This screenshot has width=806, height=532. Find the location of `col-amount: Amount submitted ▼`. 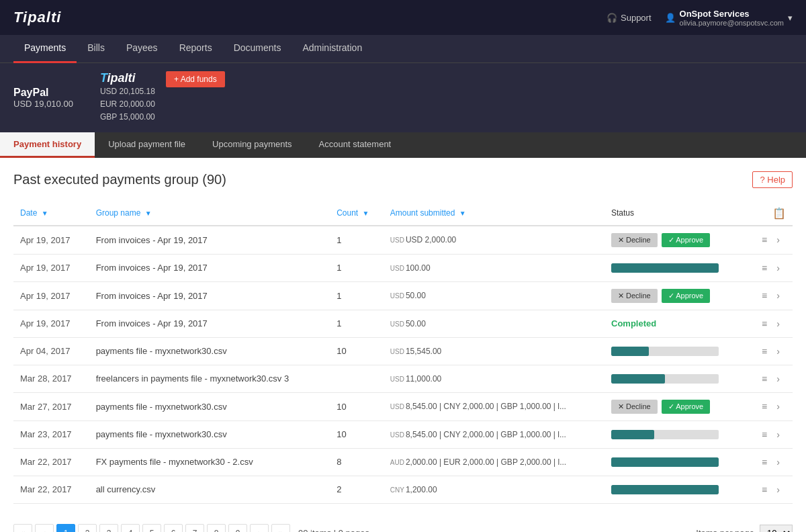

col-amount: Amount submitted ▼ is located at coordinates (494, 214).